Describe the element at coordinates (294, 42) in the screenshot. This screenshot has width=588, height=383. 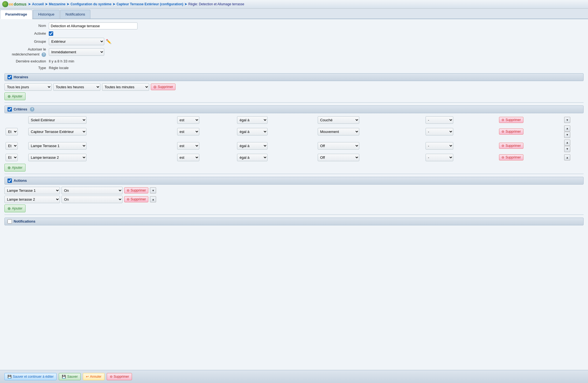
I see `groupe-row: Groupe Extérieur ✏️` at that location.